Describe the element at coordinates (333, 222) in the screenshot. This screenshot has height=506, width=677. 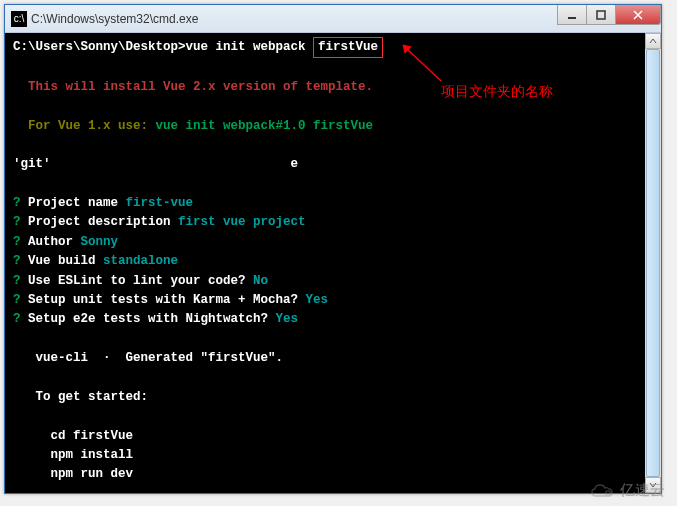
I see `question-description: ? Project description first vue project` at that location.